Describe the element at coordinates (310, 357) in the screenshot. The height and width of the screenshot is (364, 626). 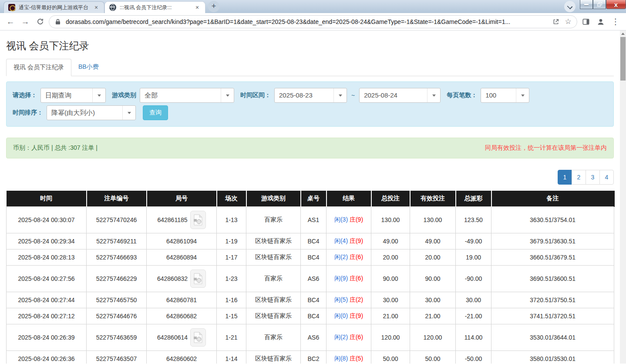
I see `table-row: 2025-08-24 00:26:36522757463507642860602…` at that location.